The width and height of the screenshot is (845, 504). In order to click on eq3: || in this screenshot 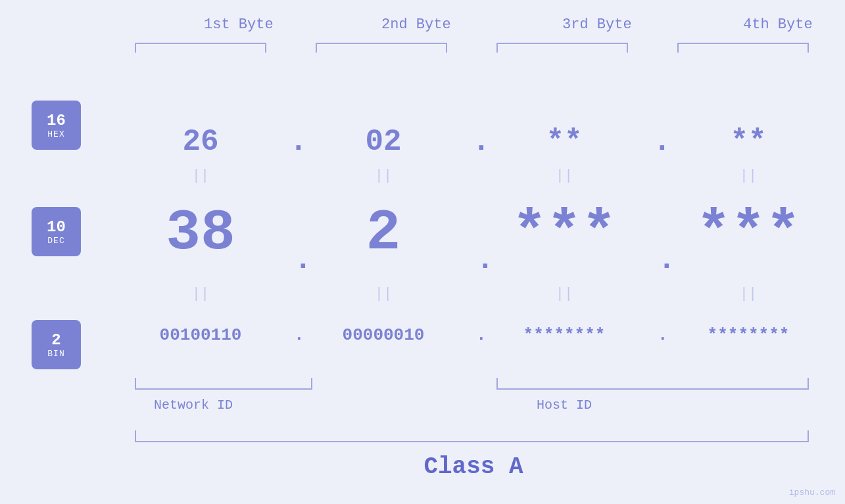, I will do `click(564, 176)`.